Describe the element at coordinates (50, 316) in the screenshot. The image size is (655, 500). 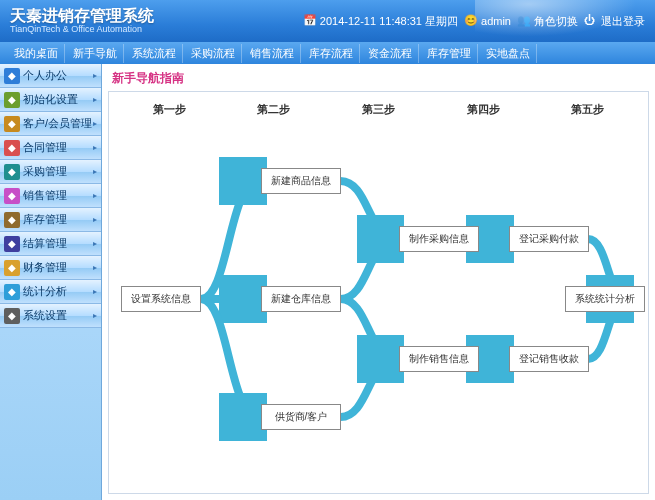
I see `sidebar-item-10: ◆系统设置▸` at that location.